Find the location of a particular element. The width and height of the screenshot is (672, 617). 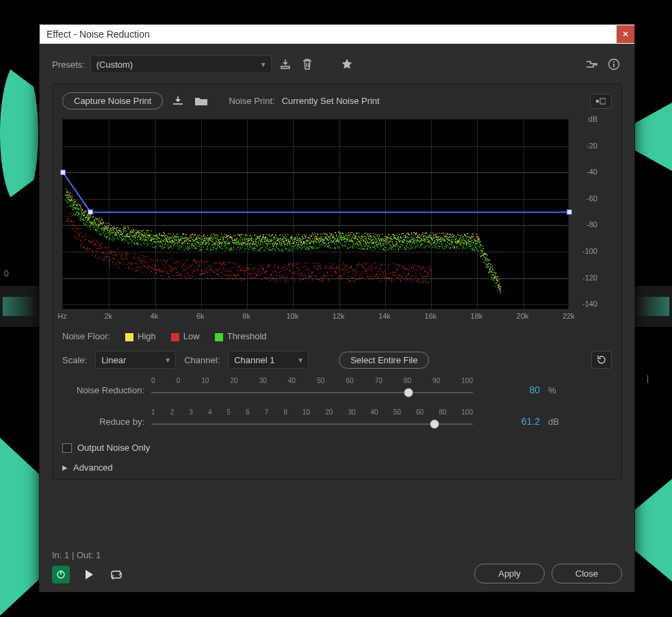

info-button is located at coordinates (614, 64).